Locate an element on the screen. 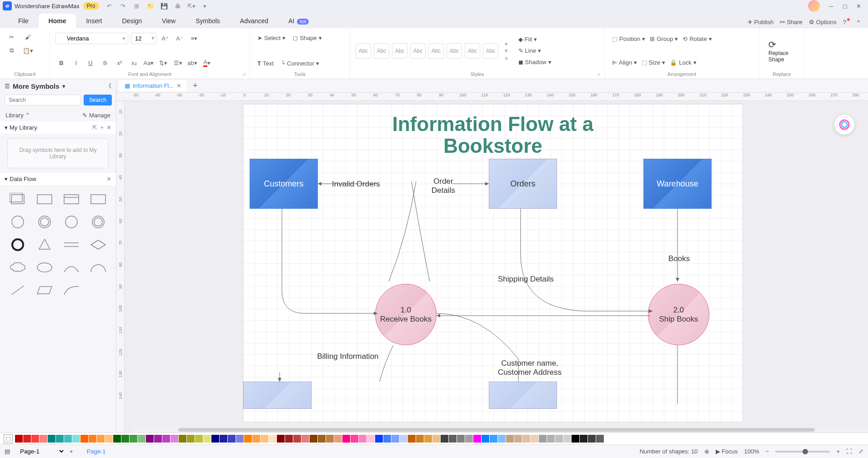  library-drop-zone: Drag symbols here to add to My Library is located at coordinates (58, 153).